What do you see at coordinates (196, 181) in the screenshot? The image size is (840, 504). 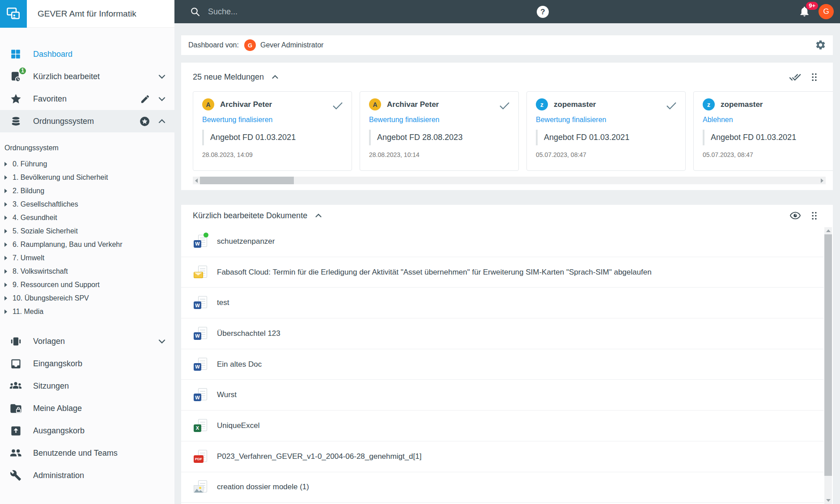 I see `scroll-left-arrow` at bounding box center [196, 181].